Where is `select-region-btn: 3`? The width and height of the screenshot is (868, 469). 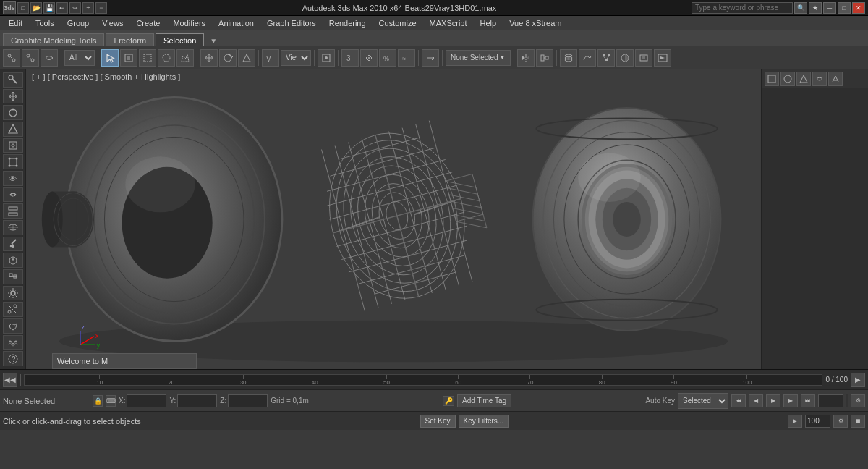 select-region-btn: 3 is located at coordinates (350, 58).